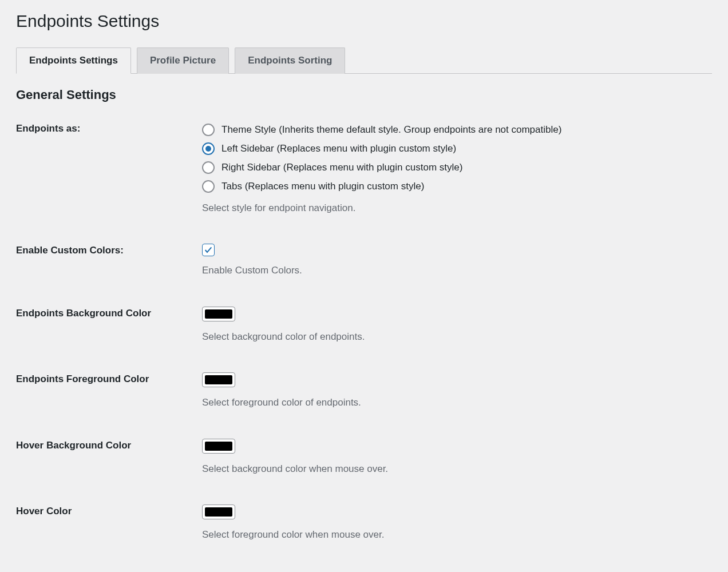 The image size is (728, 572). I want to click on radio-item-right-sidebar: Right Sidebar (Replaces menu with plugin…, so click(457, 168).